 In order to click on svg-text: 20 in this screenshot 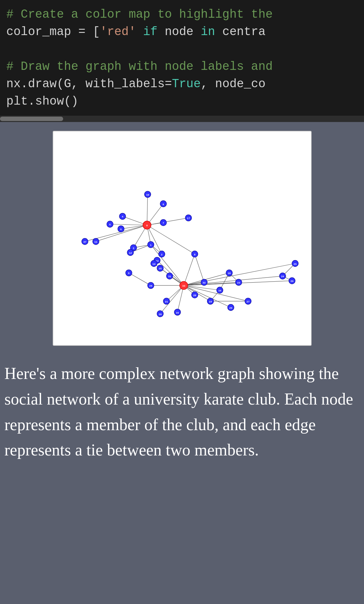, I will do `click(160, 314)`.